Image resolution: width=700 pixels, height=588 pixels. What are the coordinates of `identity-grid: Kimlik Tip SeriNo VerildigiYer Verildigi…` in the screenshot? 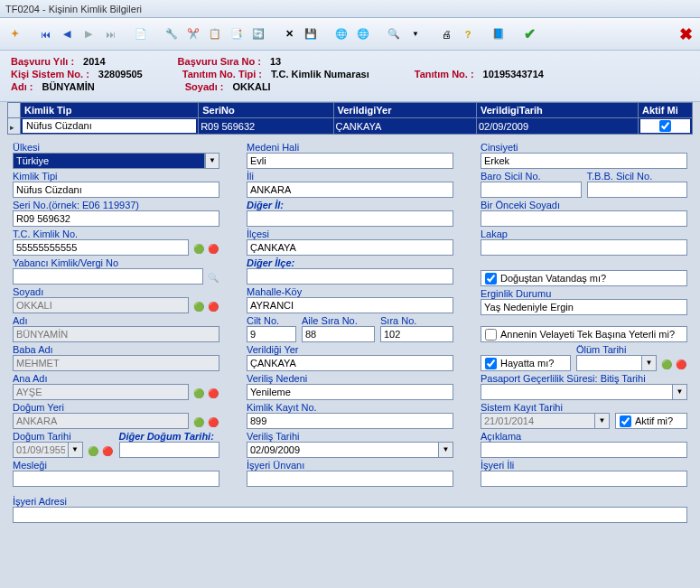 It's located at (350, 118).